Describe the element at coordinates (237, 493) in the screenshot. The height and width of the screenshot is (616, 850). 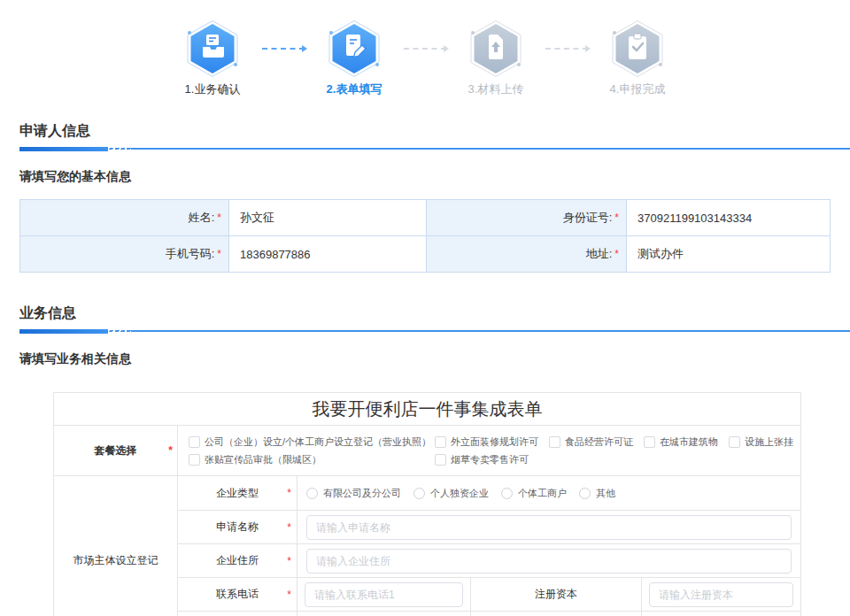
I see `enterprise-type-label: 企业类型 *` at that location.